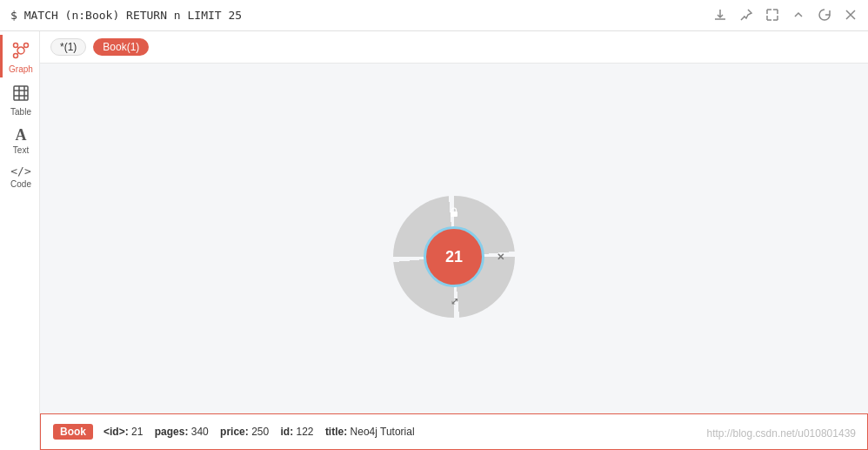 The width and height of the screenshot is (868, 450). I want to click on tag-book: Book(1), so click(121, 47).